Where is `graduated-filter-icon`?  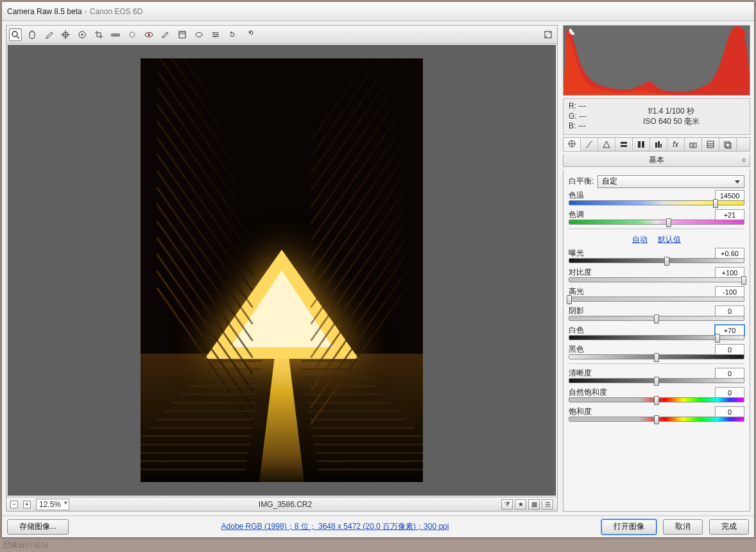 graduated-filter-icon is located at coordinates (182, 35).